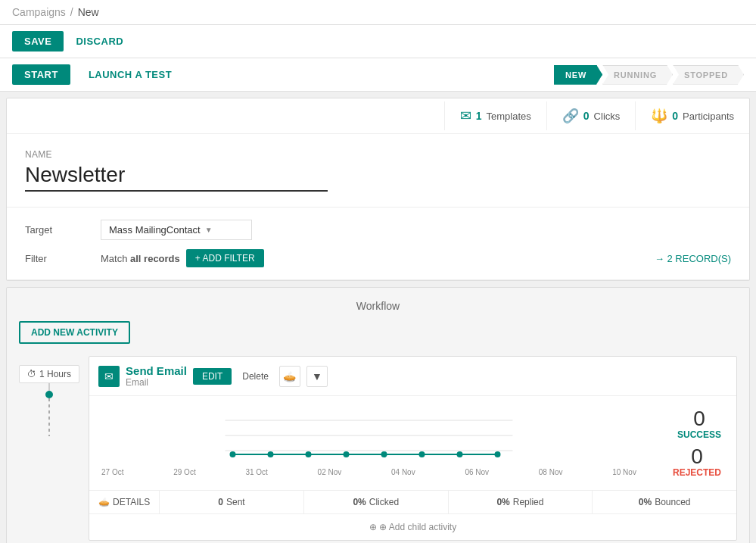  What do you see at coordinates (495, 116) in the screenshot?
I see `templates-stat: ✉ 1 Templates` at bounding box center [495, 116].